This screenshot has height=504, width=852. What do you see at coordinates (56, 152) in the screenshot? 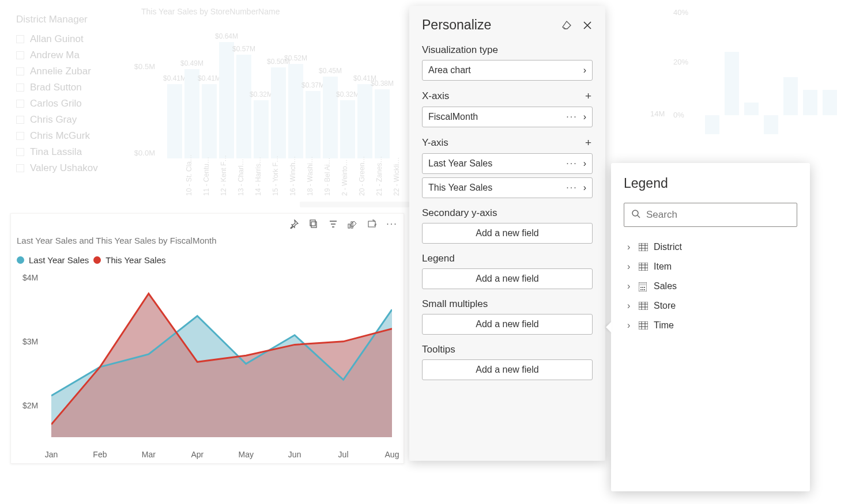
I see `slicer-item-label: Tina Lassila` at bounding box center [56, 152].